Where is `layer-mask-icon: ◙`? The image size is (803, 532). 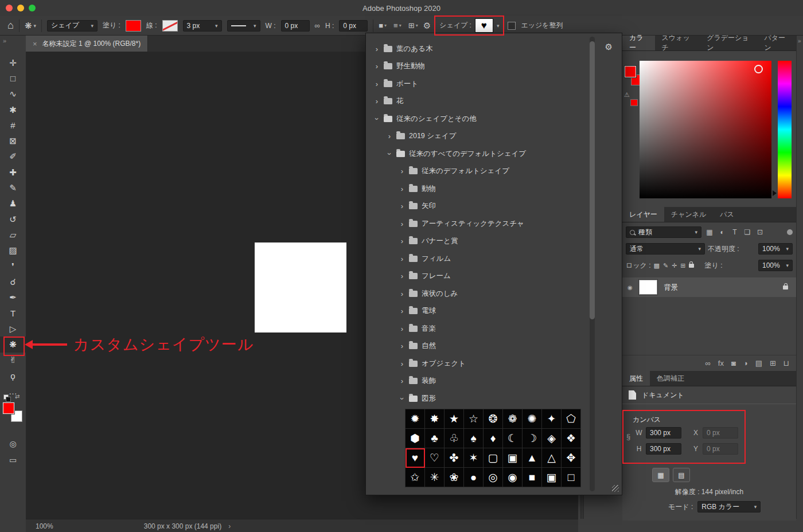
layer-mask-icon: ◙ is located at coordinates (734, 363).